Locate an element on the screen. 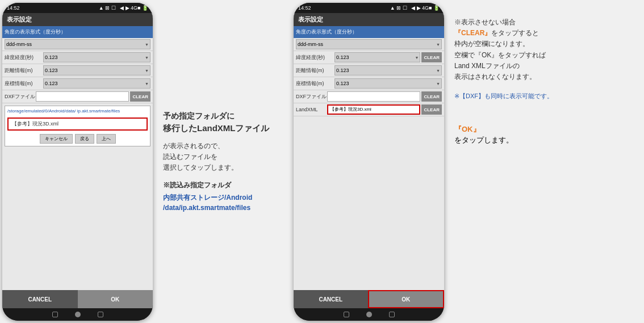  landxml-row-2: LandXML 【参考】現況3D.xml CLEAR is located at coordinates (369, 110).